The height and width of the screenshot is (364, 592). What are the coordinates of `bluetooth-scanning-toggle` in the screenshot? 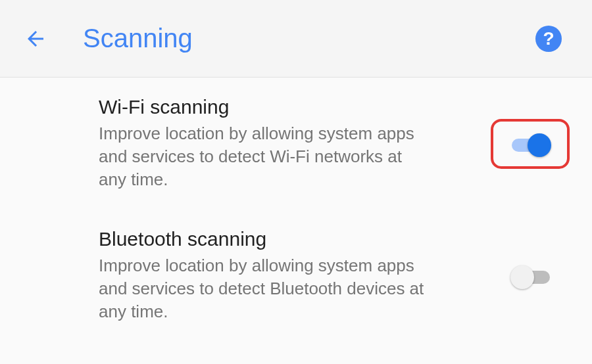 It's located at (533, 276).